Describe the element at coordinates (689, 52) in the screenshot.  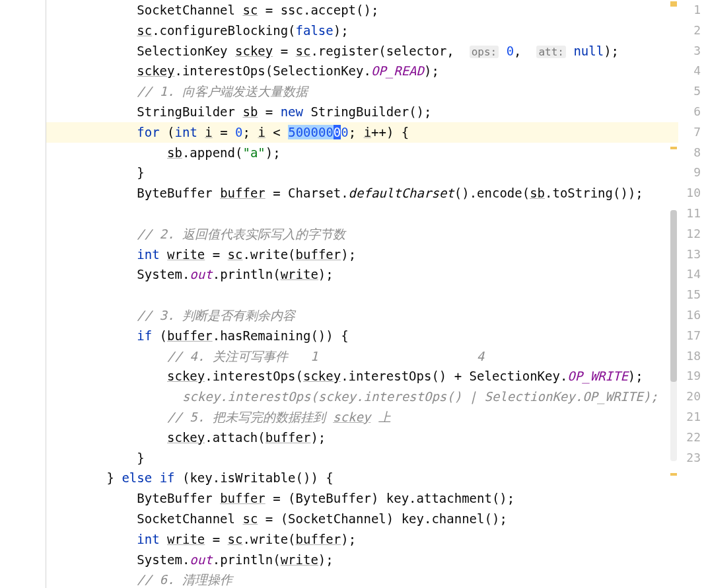
I see `line-number: 3` at that location.